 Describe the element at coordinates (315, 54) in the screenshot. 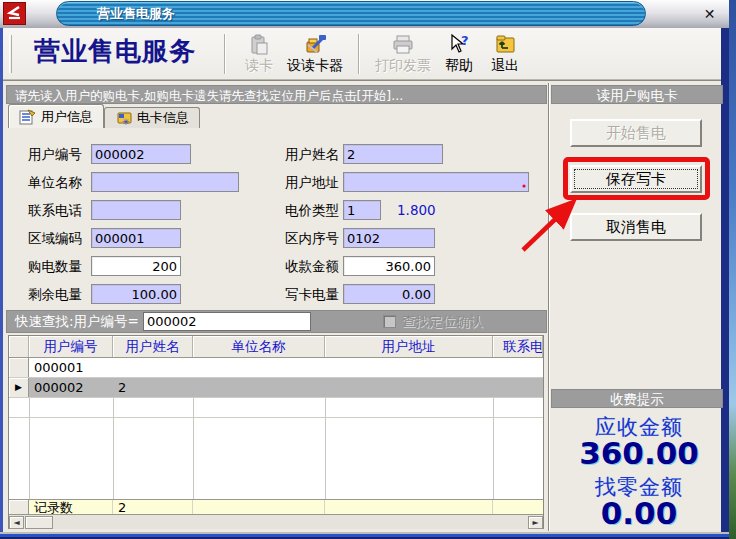

I see `set-reader-button: 设读卡器` at that location.